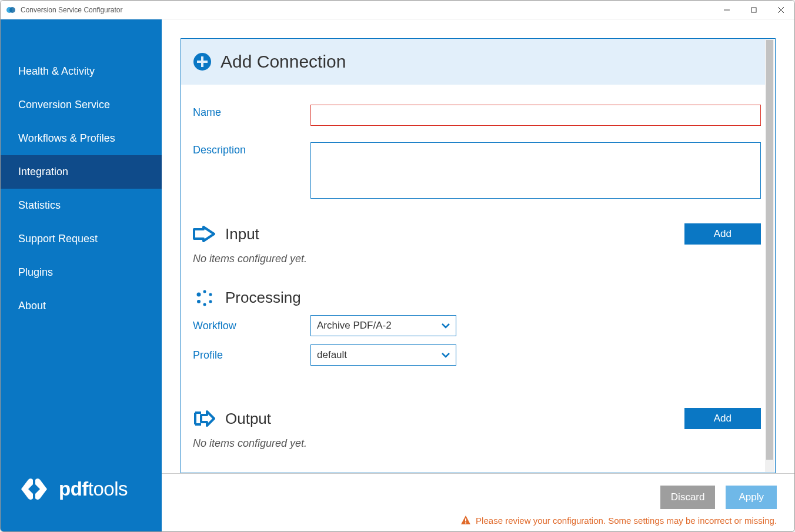  What do you see at coordinates (81, 239) in the screenshot?
I see `sidebar-item-support: Support Request` at bounding box center [81, 239].